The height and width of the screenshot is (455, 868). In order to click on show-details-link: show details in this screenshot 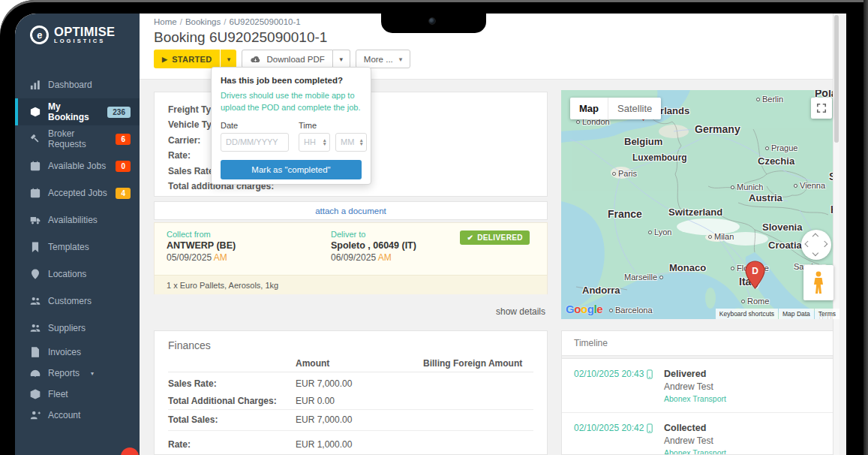, I will do `click(350, 312)`.